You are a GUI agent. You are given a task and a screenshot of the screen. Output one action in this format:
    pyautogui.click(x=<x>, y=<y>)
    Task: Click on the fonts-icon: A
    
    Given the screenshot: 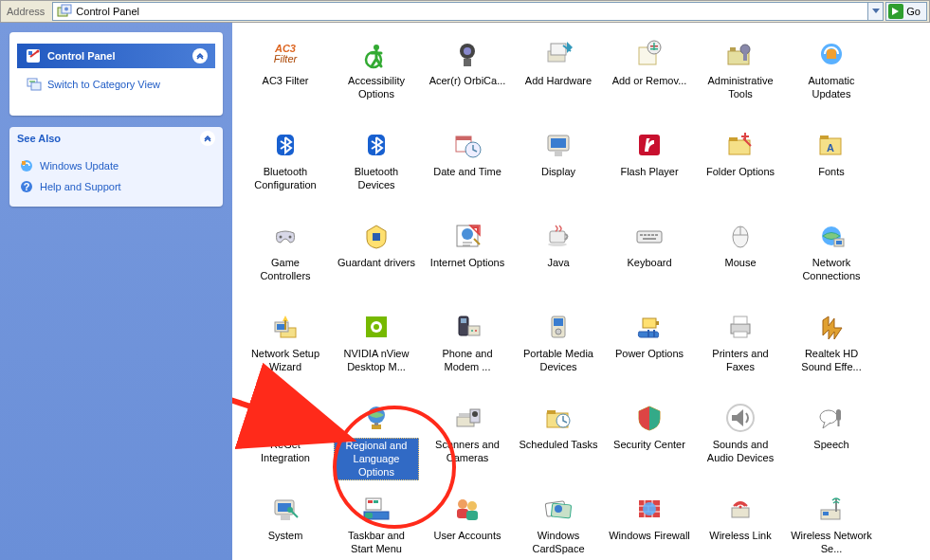 What is the action you would take?
    pyautogui.click(x=831, y=145)
    